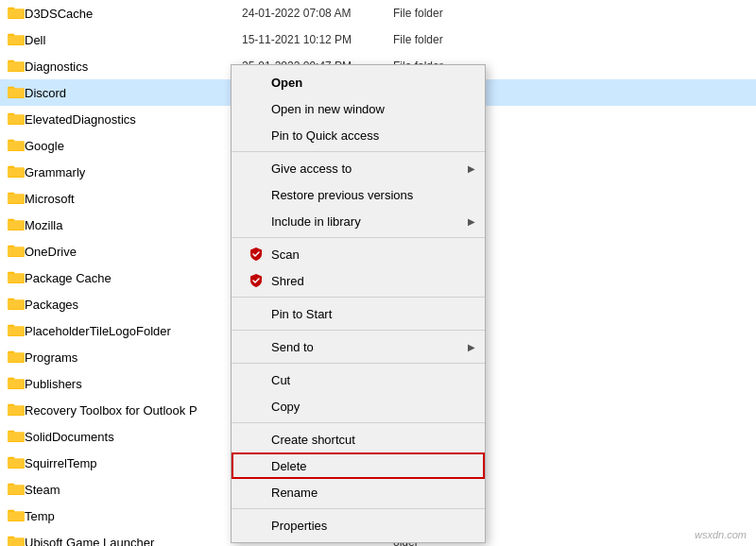 Image resolution: width=756 pixels, height=546 pixels. Describe the element at coordinates (299, 525) in the screenshot. I see `menu-label-properties: Properties` at that location.